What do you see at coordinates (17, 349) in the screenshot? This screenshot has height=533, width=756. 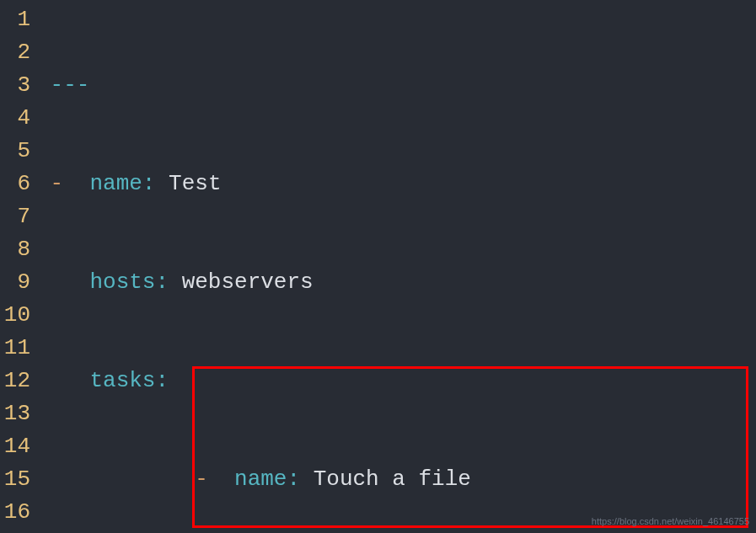 I see `line-number: 11` at bounding box center [17, 349].